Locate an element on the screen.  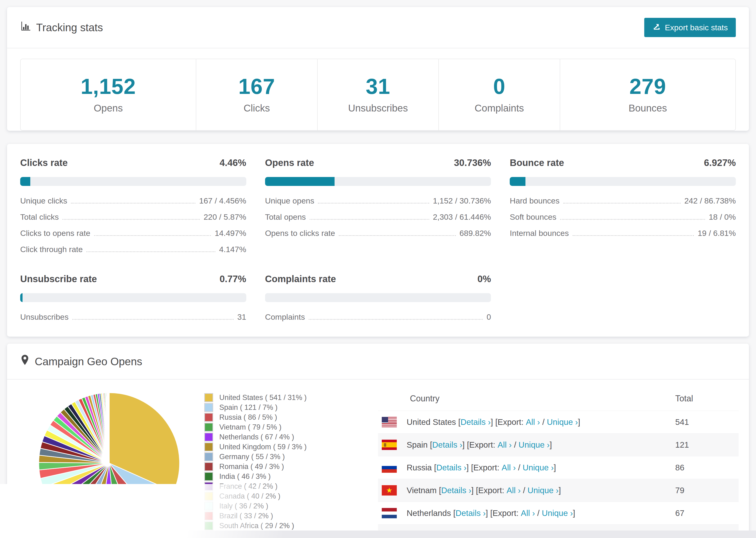
stat-label: Clicks is located at coordinates (256, 108).